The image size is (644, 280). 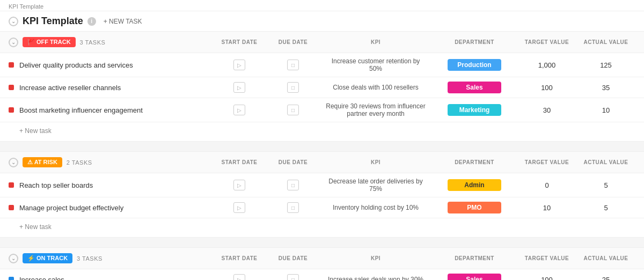 What do you see at coordinates (322, 21) in the screenshot?
I see `page-header: ⌄ KPI Template i + NEW TASK` at bounding box center [322, 21].